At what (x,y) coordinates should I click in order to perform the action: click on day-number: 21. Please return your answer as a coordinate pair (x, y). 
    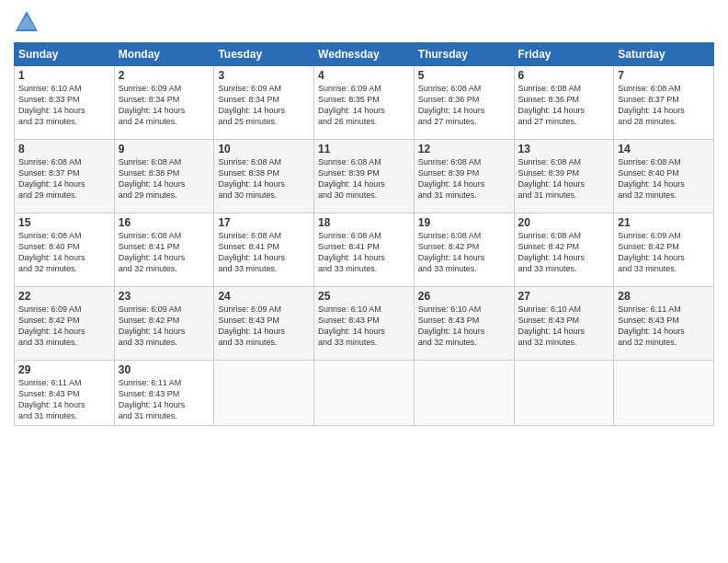
    Looking at the image, I should click on (664, 223).